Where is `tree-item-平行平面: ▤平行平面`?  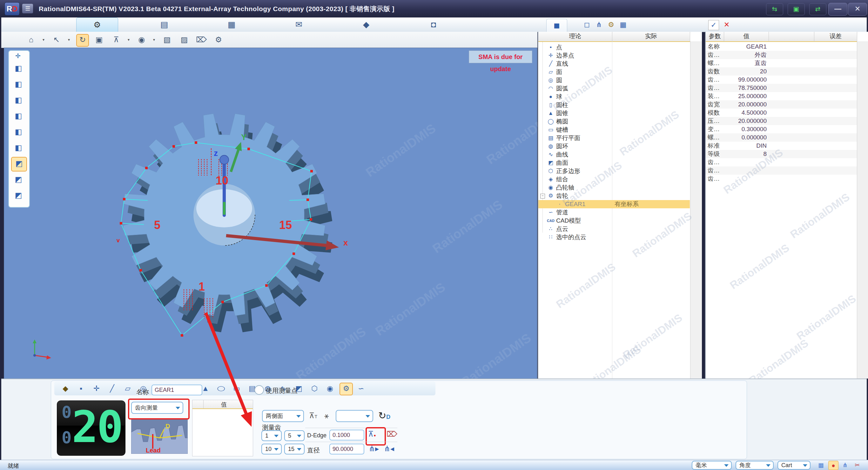 tree-item-平行平面: ▤平行平面 is located at coordinates (614, 138).